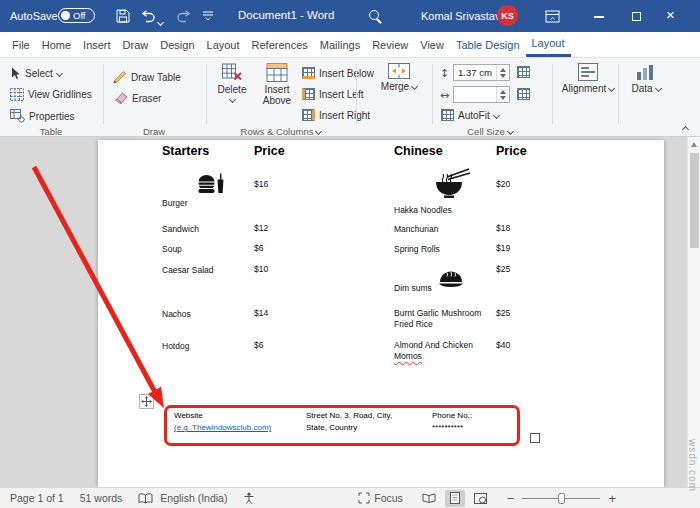  I want to click on zoom-slider, so click(561, 498).